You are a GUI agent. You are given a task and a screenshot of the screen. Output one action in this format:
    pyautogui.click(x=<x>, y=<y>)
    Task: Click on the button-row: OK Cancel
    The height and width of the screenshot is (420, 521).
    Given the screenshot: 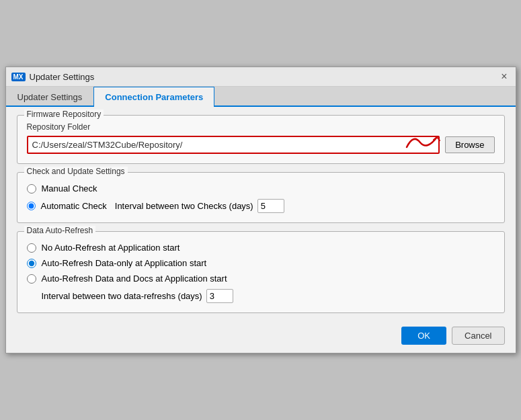 What is the action you would take?
    pyautogui.click(x=261, y=337)
    